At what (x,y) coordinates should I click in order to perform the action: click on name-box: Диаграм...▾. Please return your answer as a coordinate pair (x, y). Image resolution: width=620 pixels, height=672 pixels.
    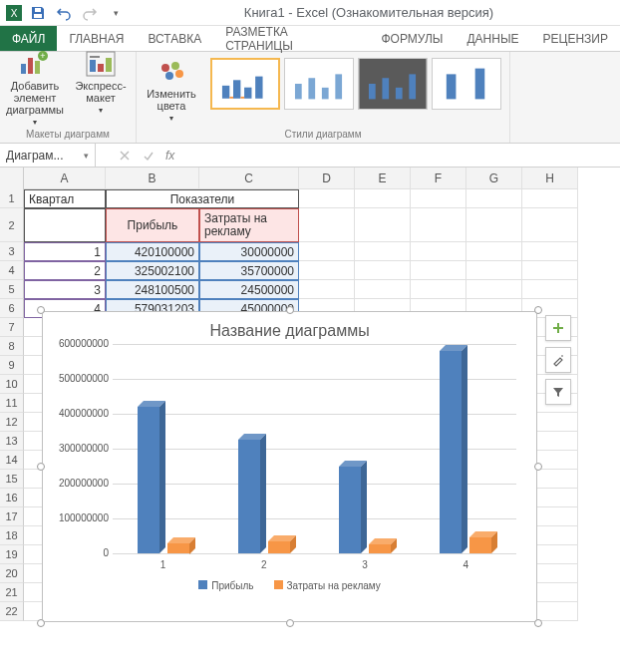
    Looking at the image, I should click on (48, 156).